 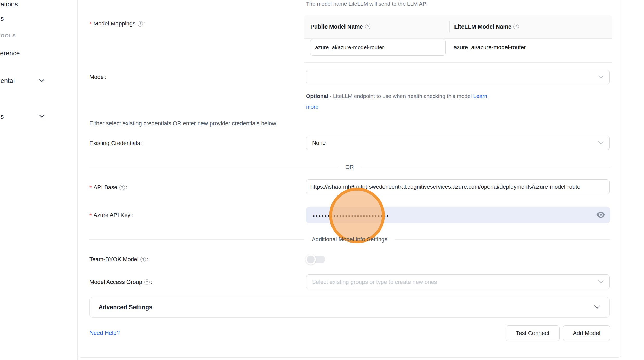 What do you see at coordinates (311, 259) in the screenshot?
I see `toggle-handle` at bounding box center [311, 259].